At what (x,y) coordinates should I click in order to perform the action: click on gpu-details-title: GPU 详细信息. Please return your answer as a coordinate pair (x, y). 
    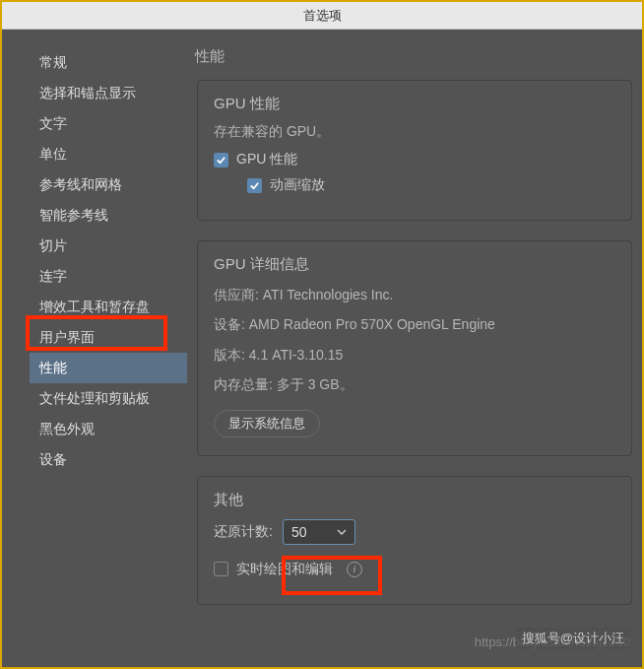
    Looking at the image, I should click on (415, 264).